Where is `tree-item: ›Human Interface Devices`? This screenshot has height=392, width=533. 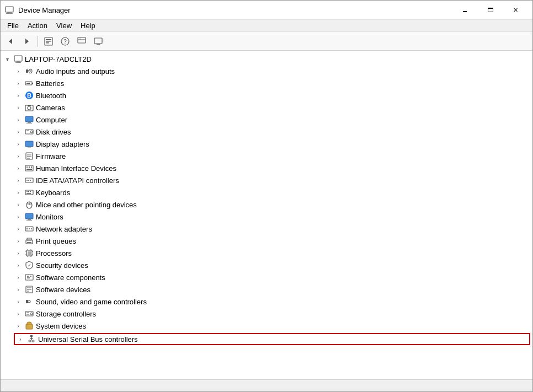
tree-item: ›Human Interface Devices is located at coordinates (272, 168).